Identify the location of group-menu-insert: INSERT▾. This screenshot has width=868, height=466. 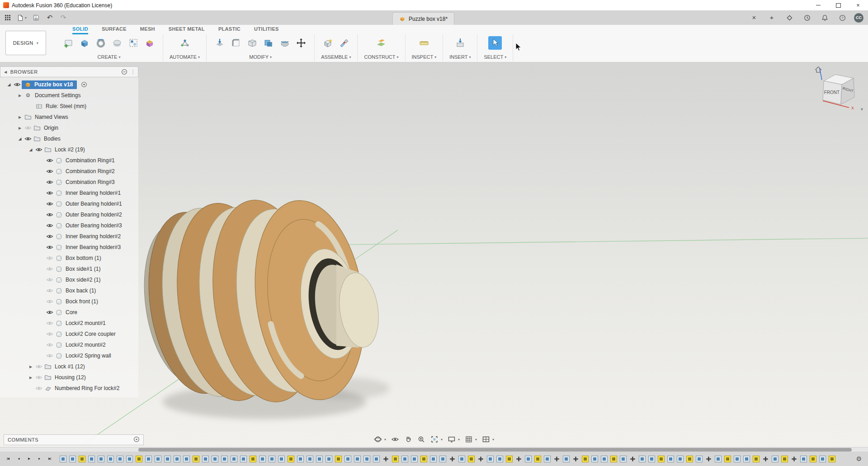
(460, 57).